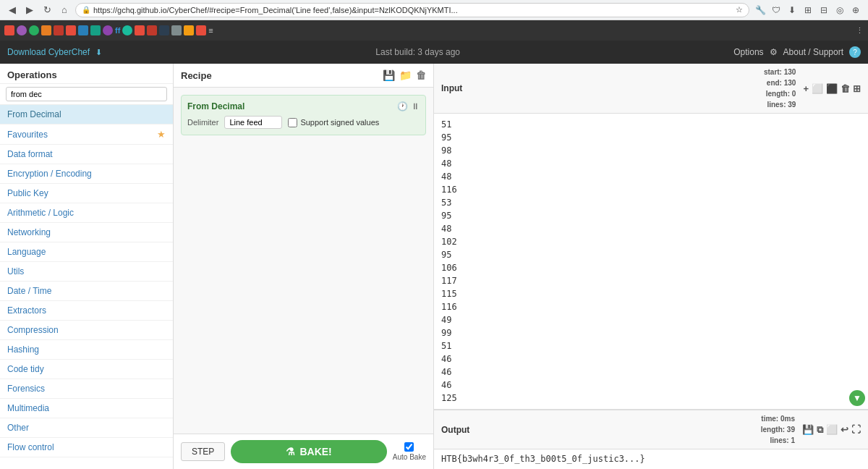  Describe the element at coordinates (856, 10) in the screenshot. I see `more-icon: ⊕` at that location.